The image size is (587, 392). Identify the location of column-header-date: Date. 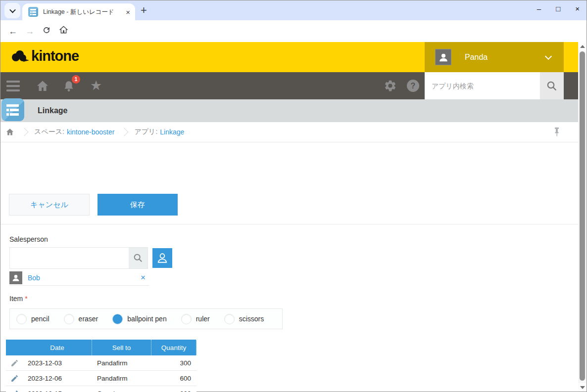
(57, 348).